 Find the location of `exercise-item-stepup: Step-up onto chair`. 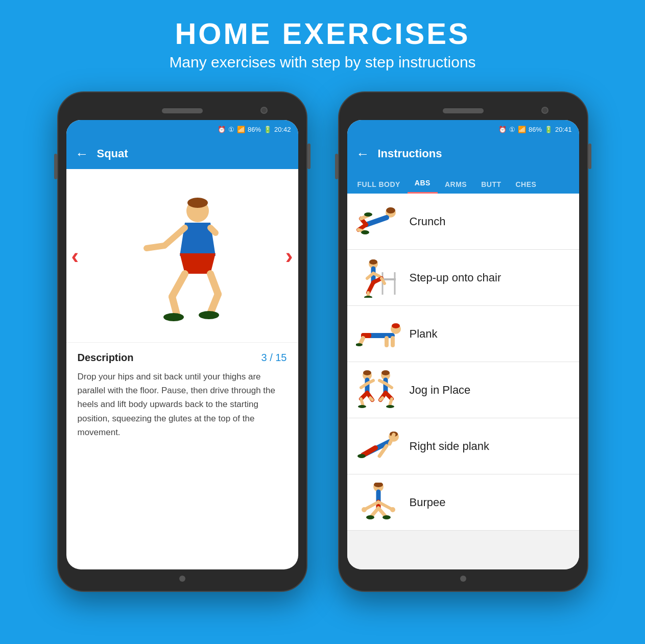

exercise-item-stepup: Step-up onto chair is located at coordinates (463, 278).